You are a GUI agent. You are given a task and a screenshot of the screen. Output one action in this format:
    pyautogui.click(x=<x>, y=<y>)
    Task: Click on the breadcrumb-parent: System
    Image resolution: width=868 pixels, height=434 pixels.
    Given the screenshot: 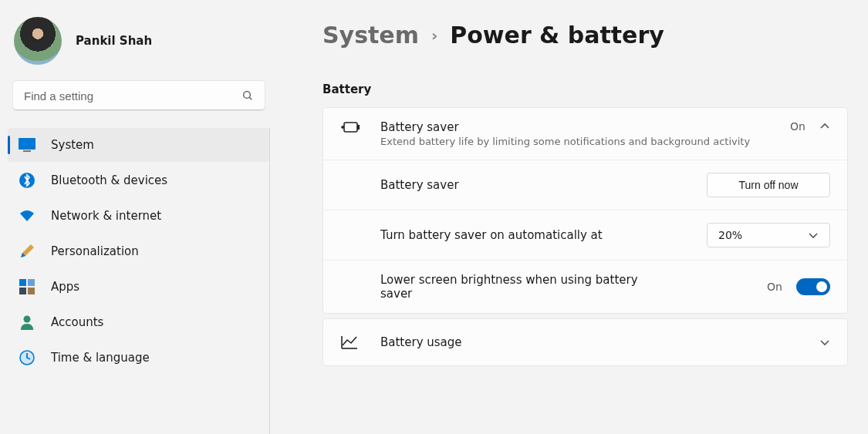 What is the action you would take?
    pyautogui.click(x=370, y=35)
    